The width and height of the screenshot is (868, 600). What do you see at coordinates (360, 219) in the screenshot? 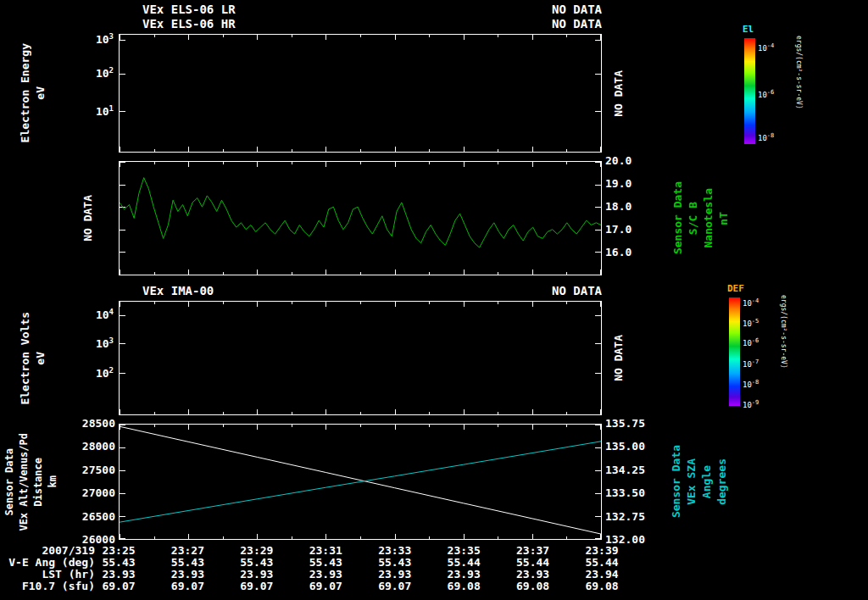
I see `bfield-panel` at bounding box center [360, 219].